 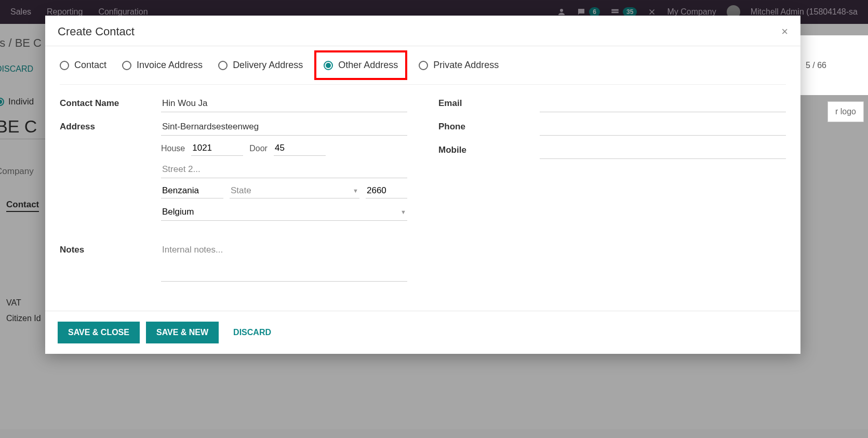 I want to click on radio-contact: Contact, so click(x=83, y=65).